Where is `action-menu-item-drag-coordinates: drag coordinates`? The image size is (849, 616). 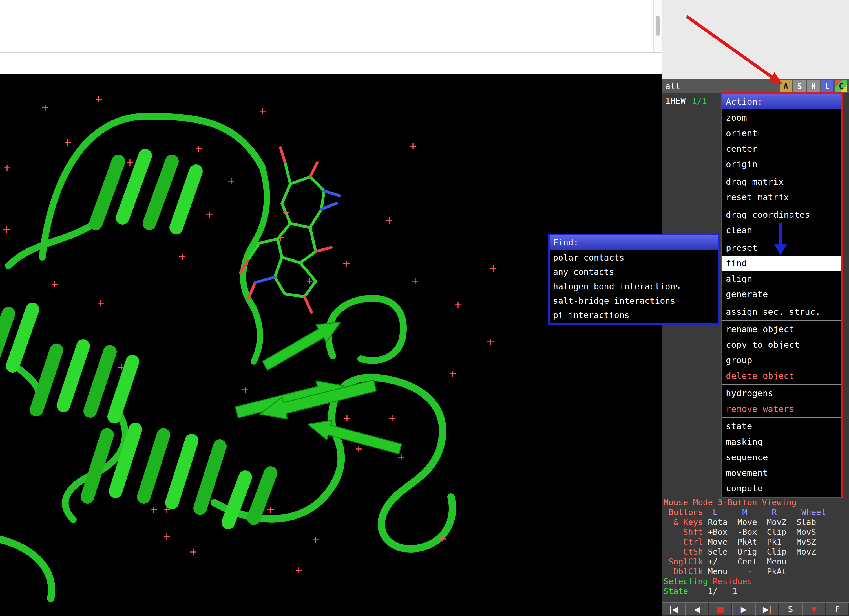
action-menu-item-drag-coordinates: drag coordinates is located at coordinates (782, 215).